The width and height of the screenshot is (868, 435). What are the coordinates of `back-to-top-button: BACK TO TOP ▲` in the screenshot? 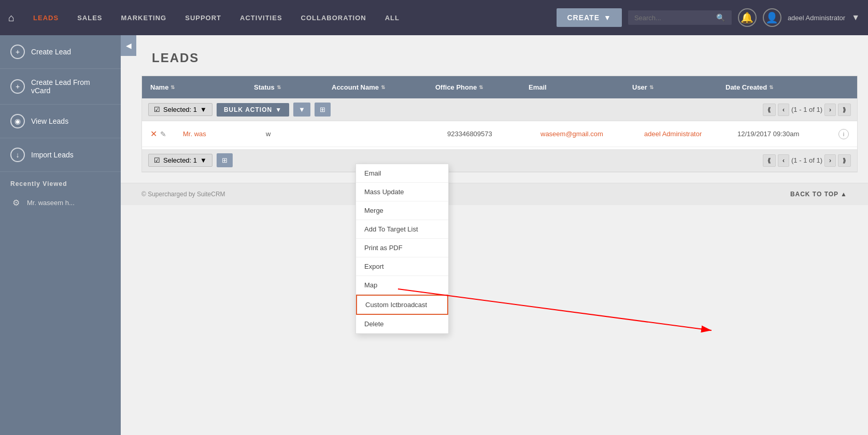 It's located at (819, 194).